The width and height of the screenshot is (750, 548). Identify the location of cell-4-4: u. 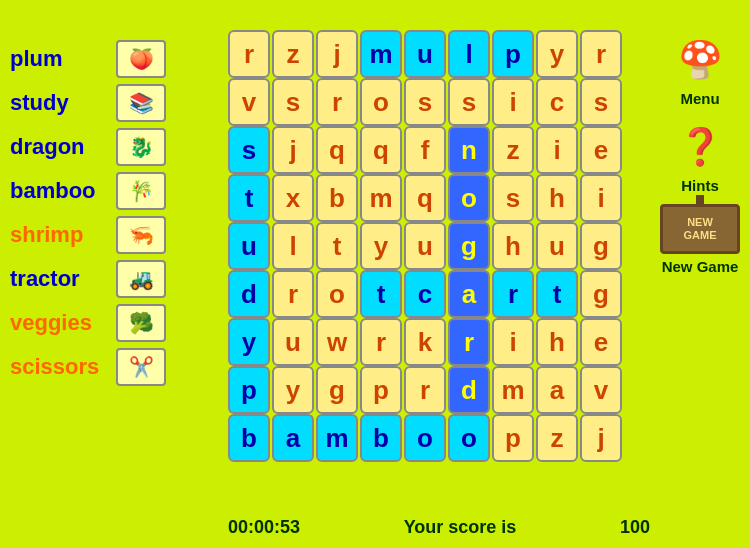
(425, 246).